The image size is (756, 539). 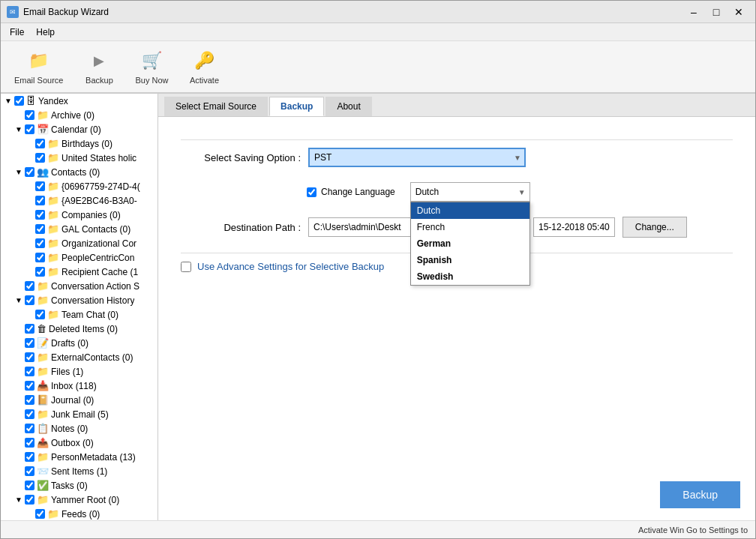 What do you see at coordinates (80, 357) in the screenshot?
I see `sidebar-item-external-contacts: 📁ExternalContacts (0)` at bounding box center [80, 357].